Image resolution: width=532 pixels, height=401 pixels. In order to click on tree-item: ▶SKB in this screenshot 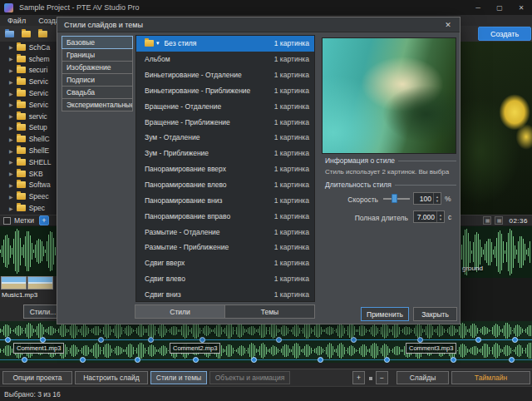, I will do `click(28, 174)`.